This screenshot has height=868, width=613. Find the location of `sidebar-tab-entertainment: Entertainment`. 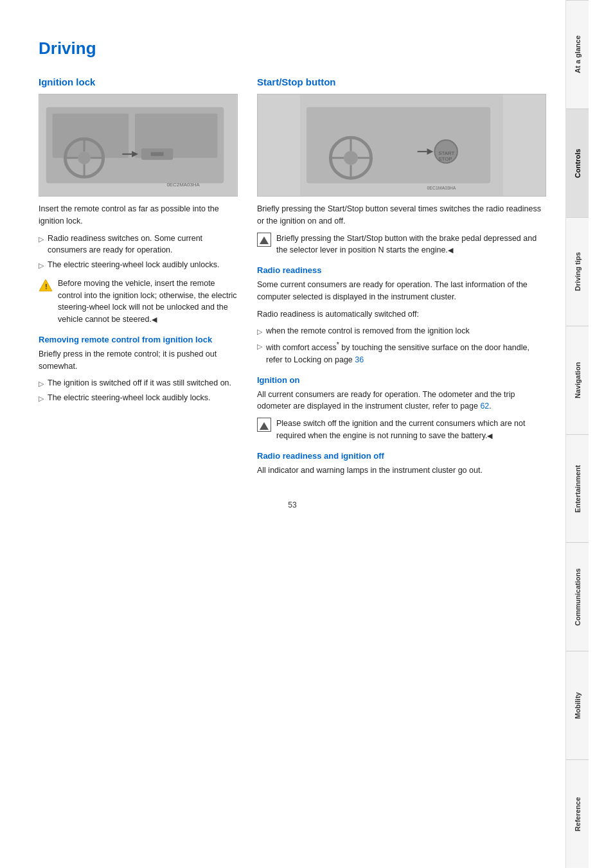

sidebar-tab-entertainment: Entertainment is located at coordinates (577, 488).